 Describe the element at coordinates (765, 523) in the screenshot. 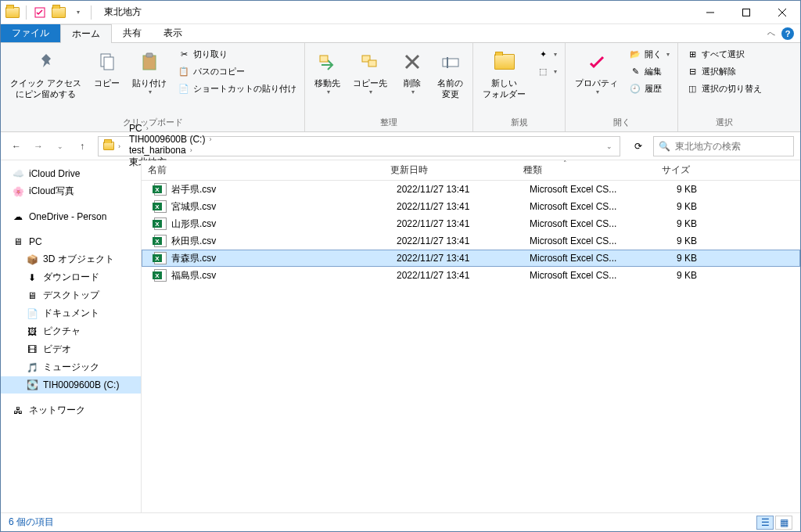

I see `view-details-button: ☰` at that location.